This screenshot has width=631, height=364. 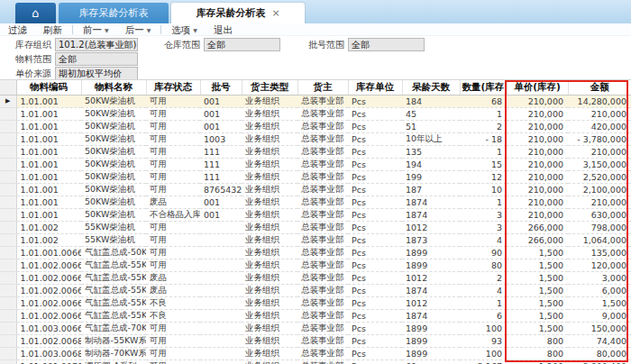 I want to click on cell-qty-stock: 3,167, so click(x=483, y=362).